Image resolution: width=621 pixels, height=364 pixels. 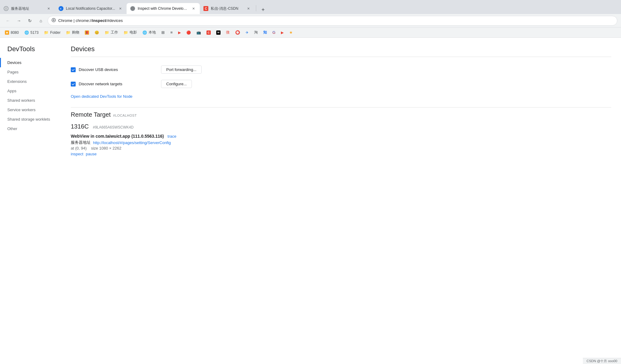 What do you see at coordinates (341, 140) in the screenshot?
I see `device-entry: 1316C #9LA665A6SWSCWK4D WebView in com.t…` at bounding box center [341, 140].